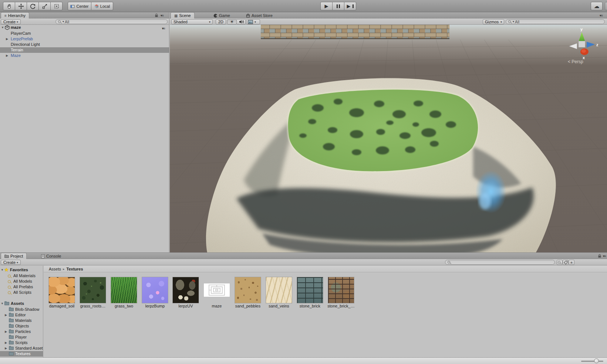  What do you see at coordinates (56, 6) in the screenshot?
I see `rect-tool-button` at bounding box center [56, 6].